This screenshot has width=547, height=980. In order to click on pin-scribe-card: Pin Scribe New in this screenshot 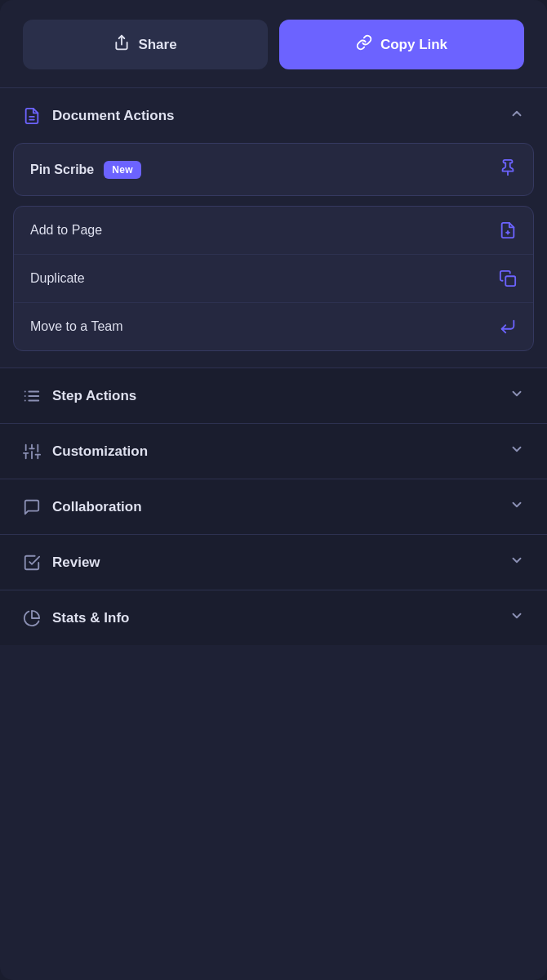, I will do `click(274, 170)`.